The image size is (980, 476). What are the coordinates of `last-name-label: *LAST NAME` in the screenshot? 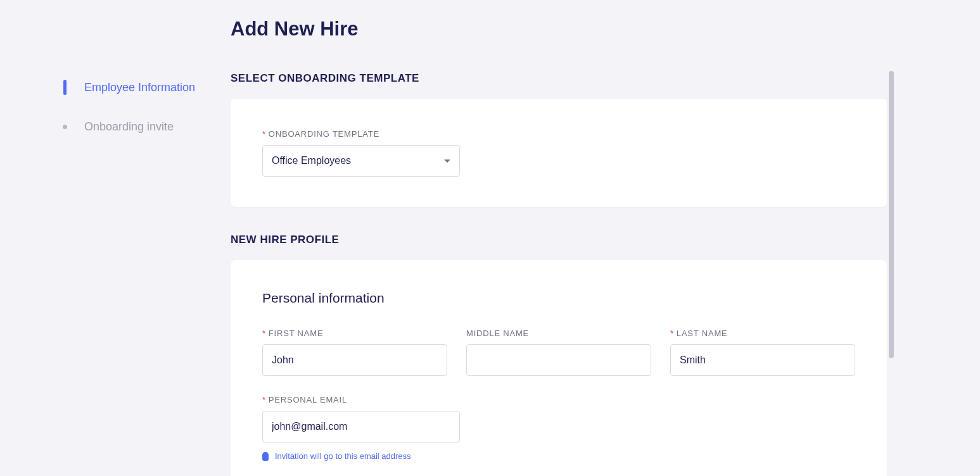 It's located at (763, 333).